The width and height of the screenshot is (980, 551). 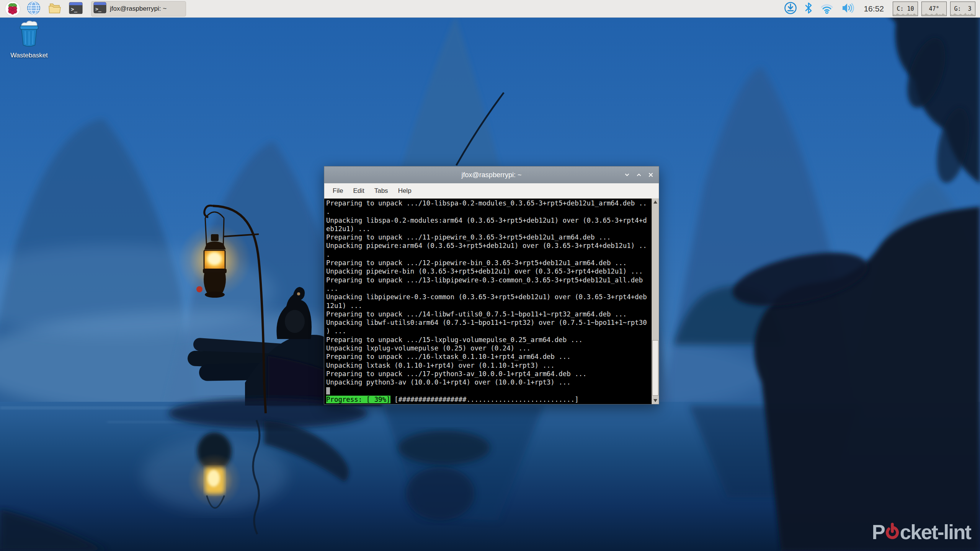 I want to click on folder-icon, so click(x=55, y=9).